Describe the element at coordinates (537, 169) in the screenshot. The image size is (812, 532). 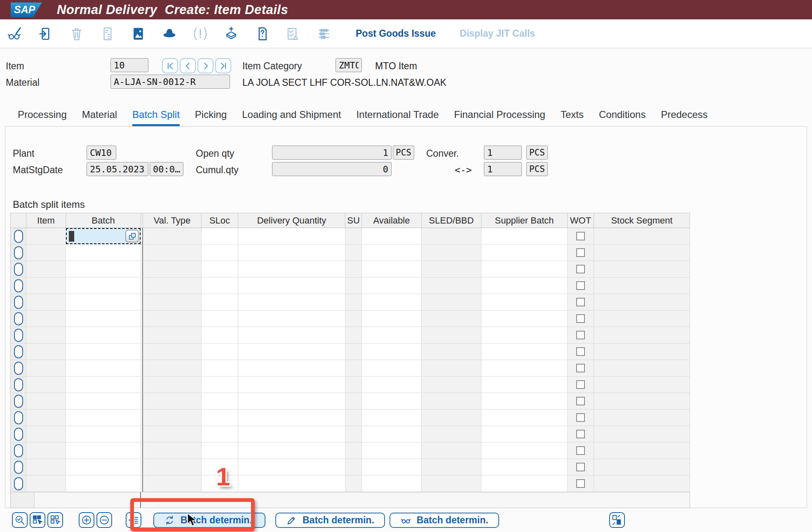
I see `conversion2-unit-field: PCS` at that location.